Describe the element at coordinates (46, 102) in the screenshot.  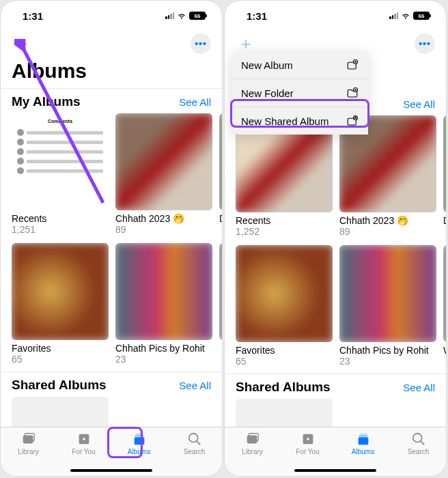
I see `section-title: My Albums` at that location.